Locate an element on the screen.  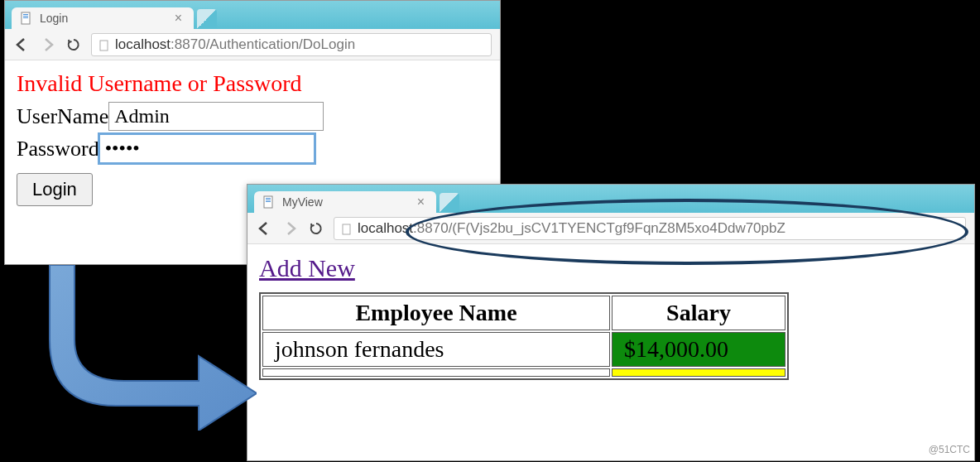
header-employee-name: Employee Name is located at coordinates (436, 313).